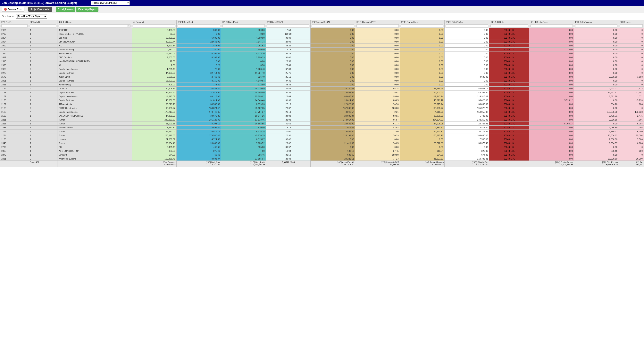 The width and height of the screenshot is (644, 338). What do you see at coordinates (322, 120) in the screenshot?
I see `table-row: 22112Turner232,260.82181,122.3651,138.46…` at bounding box center [322, 120].